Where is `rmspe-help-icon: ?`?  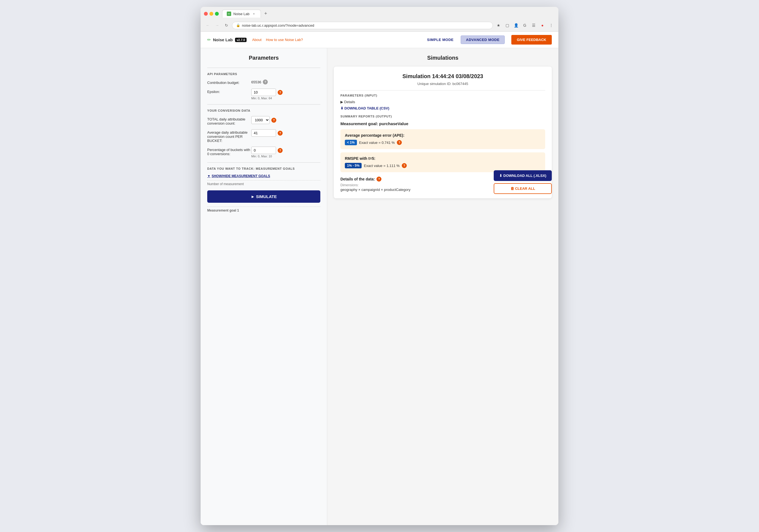 rmspe-help-icon: ? is located at coordinates (404, 166).